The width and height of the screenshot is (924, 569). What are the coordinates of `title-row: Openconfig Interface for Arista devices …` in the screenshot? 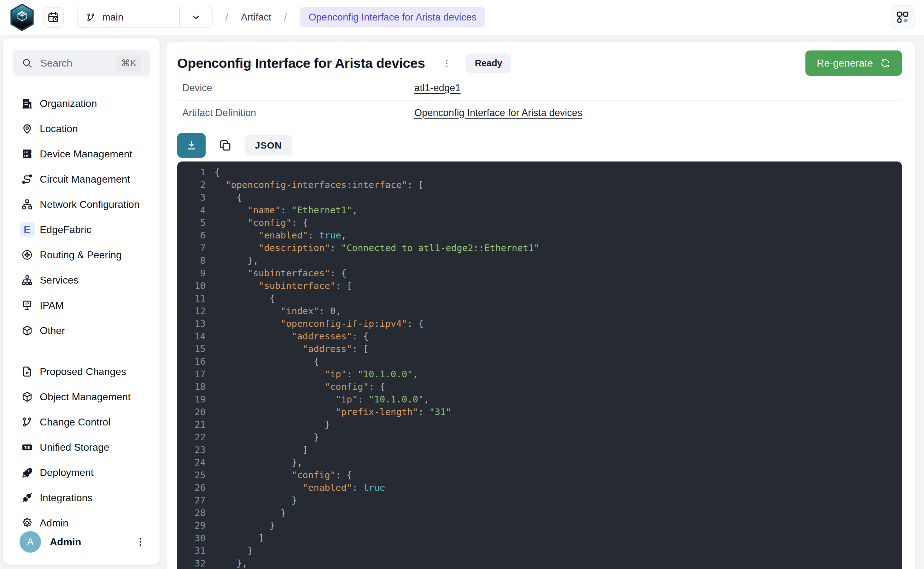 It's located at (540, 63).